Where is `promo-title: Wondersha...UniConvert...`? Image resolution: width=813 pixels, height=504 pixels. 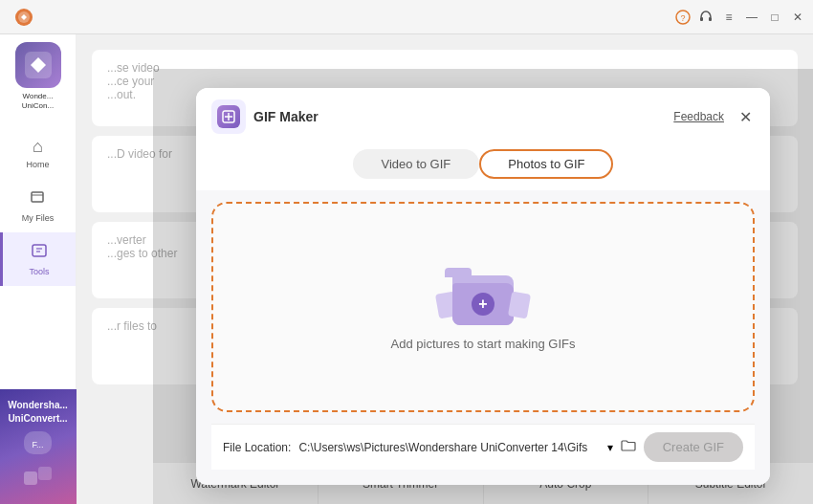
promo-title: Wondersha...UniConvert... is located at coordinates (38, 412).